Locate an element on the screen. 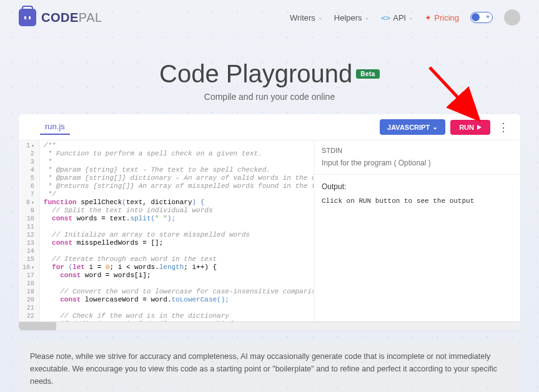 The height and width of the screenshot is (392, 539). language-select: JAVASCRIPT ⌄ is located at coordinates (412, 127).